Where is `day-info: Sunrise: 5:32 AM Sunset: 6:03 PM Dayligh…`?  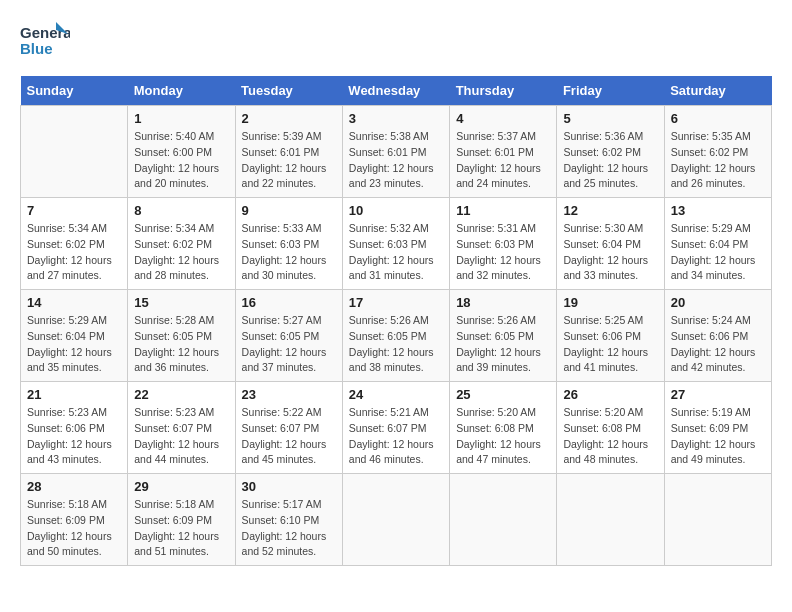
day-info: Sunrise: 5:32 AM Sunset: 6:03 PM Dayligh… is located at coordinates (396, 252).